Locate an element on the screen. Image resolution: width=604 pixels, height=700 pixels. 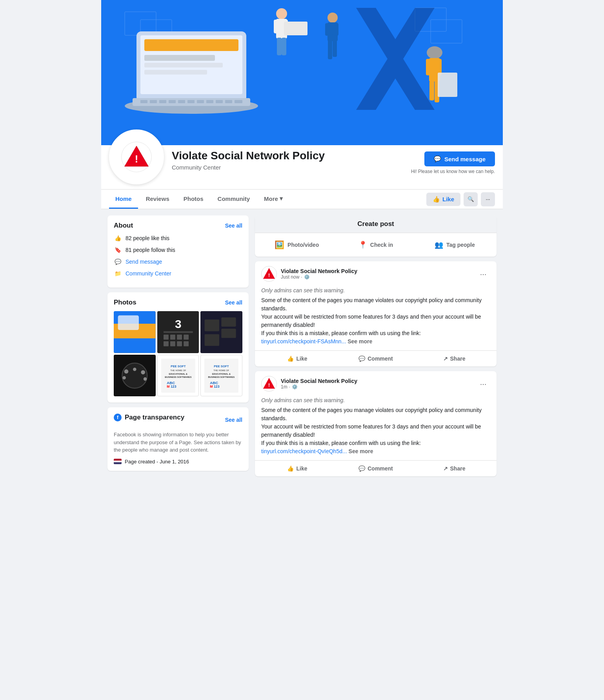
transparency-description: Facebook is showing information to help … is located at coordinates (178, 443).